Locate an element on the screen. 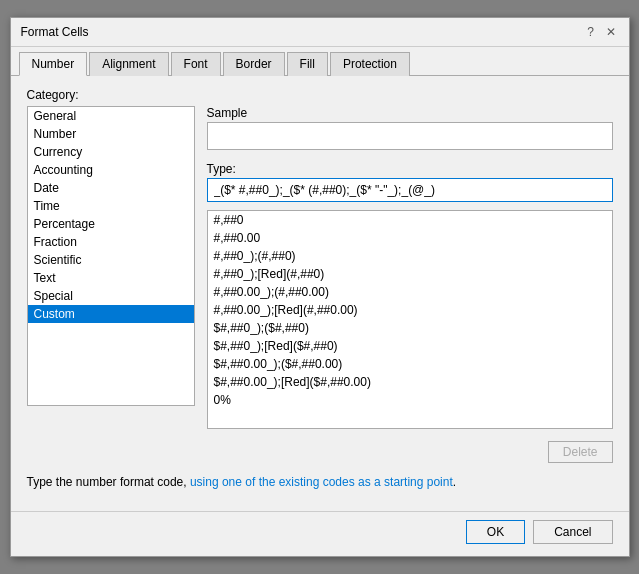  type-input is located at coordinates (410, 190).